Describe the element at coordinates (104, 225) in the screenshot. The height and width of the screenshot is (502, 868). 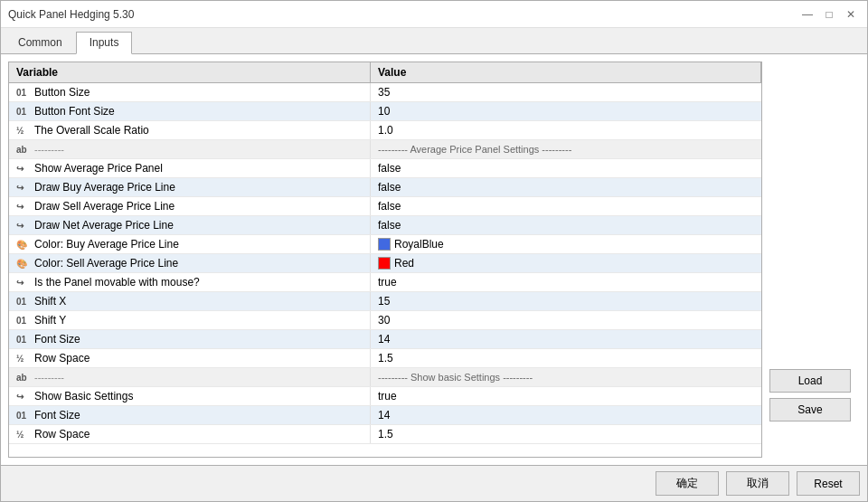
I see `variable-label: Draw Net Average Price Line` at that location.